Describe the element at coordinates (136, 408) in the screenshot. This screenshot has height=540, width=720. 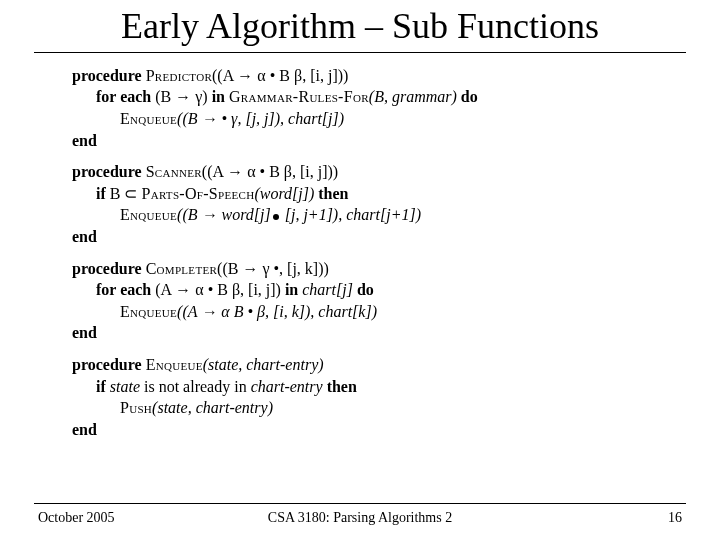
I see `fn-push: Push` at that location.